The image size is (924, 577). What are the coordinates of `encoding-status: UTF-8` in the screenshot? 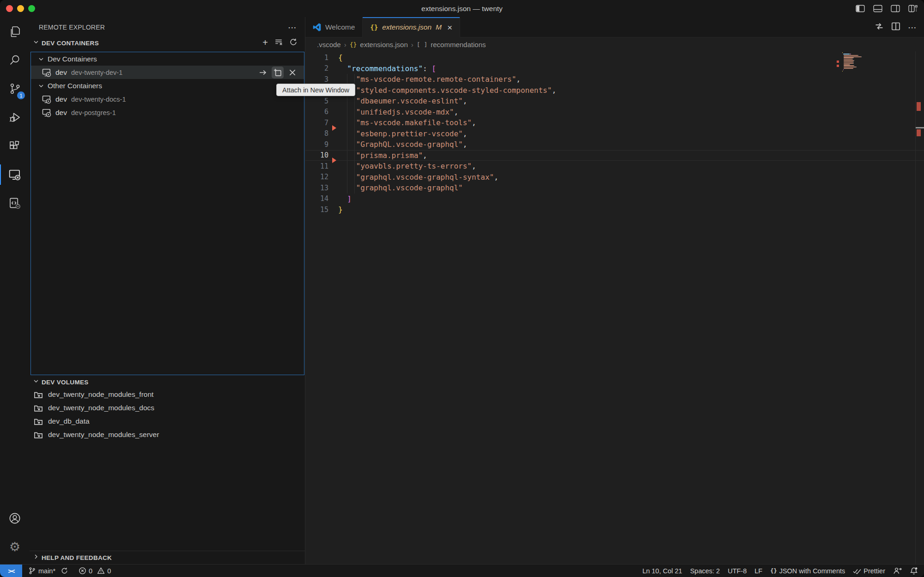 It's located at (737, 571).